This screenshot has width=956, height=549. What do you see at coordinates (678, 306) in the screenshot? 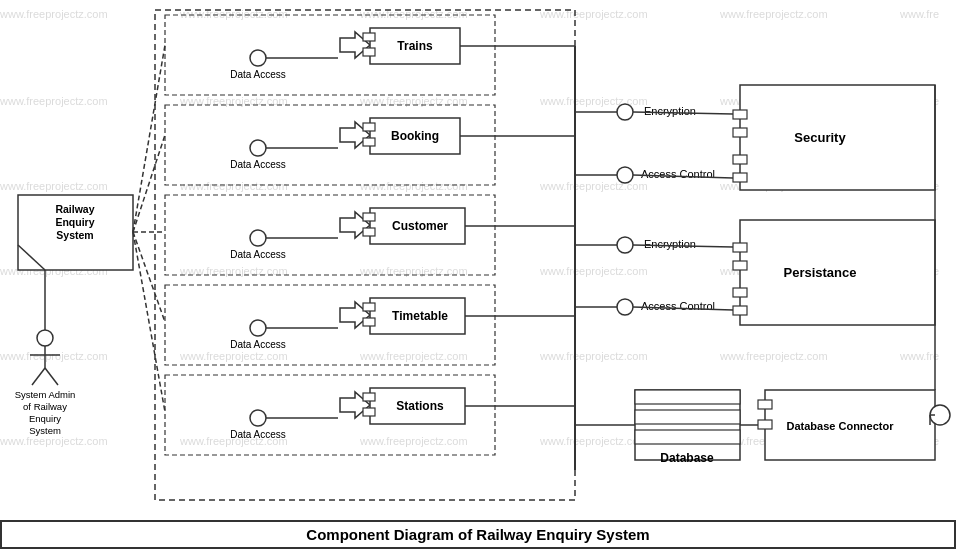
I see `access-control-2-label: Access Control` at bounding box center [678, 306].